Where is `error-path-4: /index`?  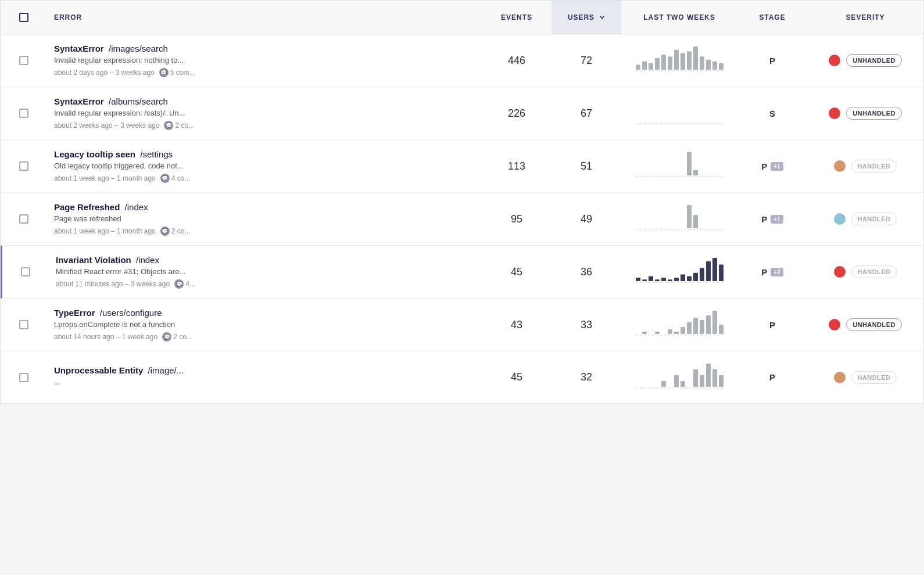
error-path-4: /index is located at coordinates (137, 207).